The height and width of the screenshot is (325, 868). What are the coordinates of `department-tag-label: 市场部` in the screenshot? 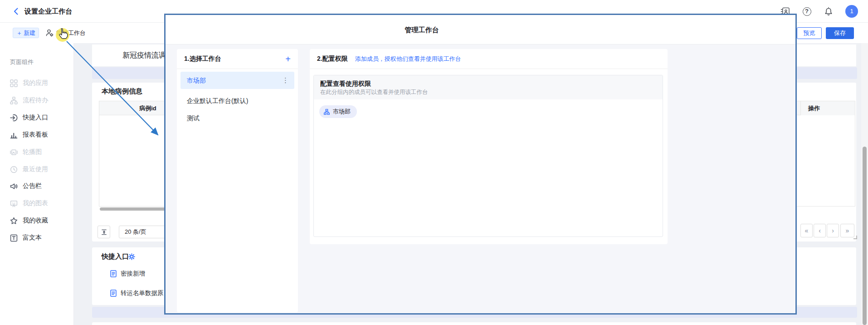 It's located at (342, 112).